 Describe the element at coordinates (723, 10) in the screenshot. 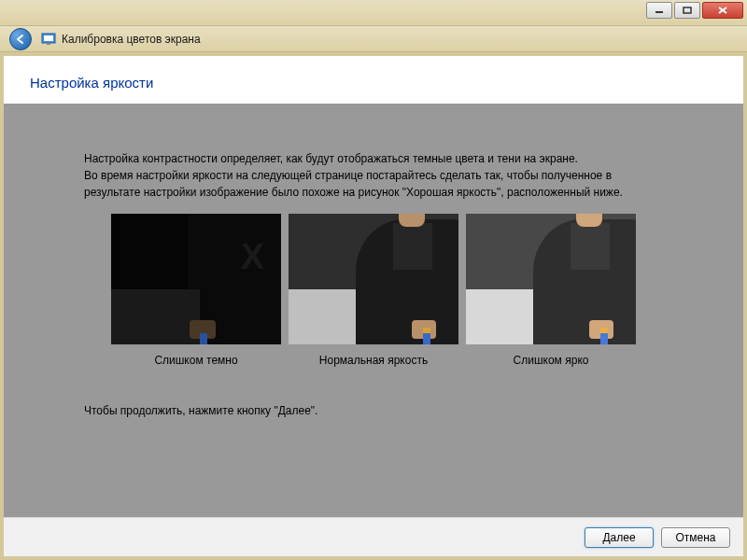

I see `close-button` at that location.